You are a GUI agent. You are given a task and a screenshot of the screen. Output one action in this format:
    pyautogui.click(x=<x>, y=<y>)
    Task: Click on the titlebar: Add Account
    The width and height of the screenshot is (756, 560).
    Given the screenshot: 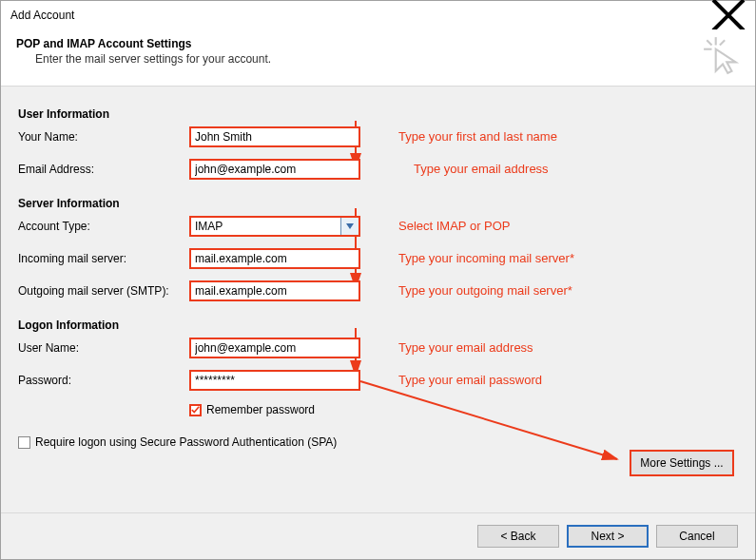 What is the action you would take?
    pyautogui.click(x=378, y=15)
    